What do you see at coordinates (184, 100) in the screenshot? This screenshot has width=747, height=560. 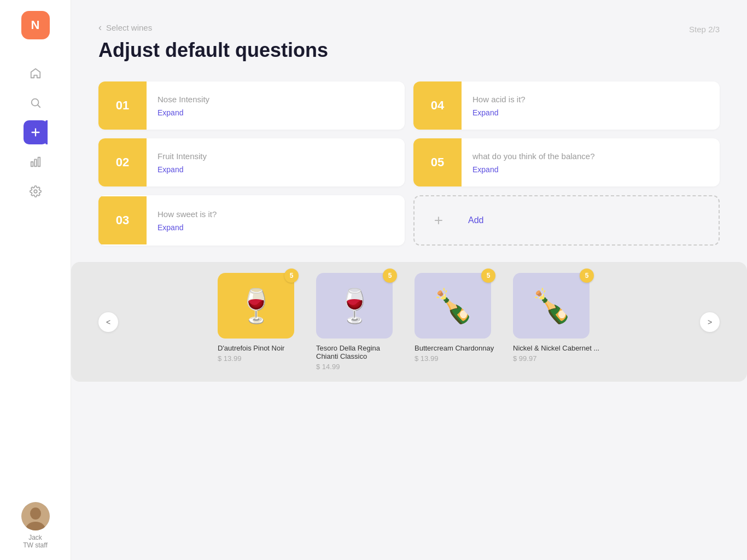 I see `question-title-1: Nose Intensity` at bounding box center [184, 100].